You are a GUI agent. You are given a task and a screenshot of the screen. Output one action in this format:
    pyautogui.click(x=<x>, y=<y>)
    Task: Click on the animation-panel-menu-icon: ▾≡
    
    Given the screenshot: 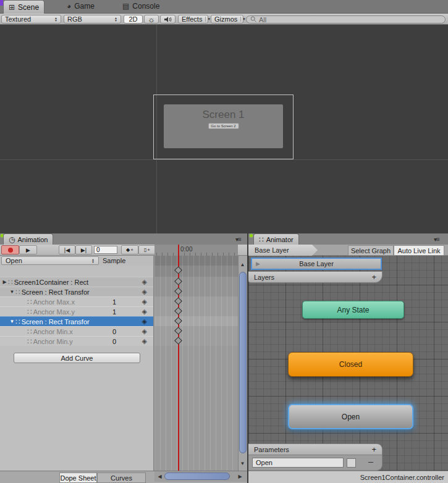 What is the action you would take?
    pyautogui.click(x=239, y=240)
    